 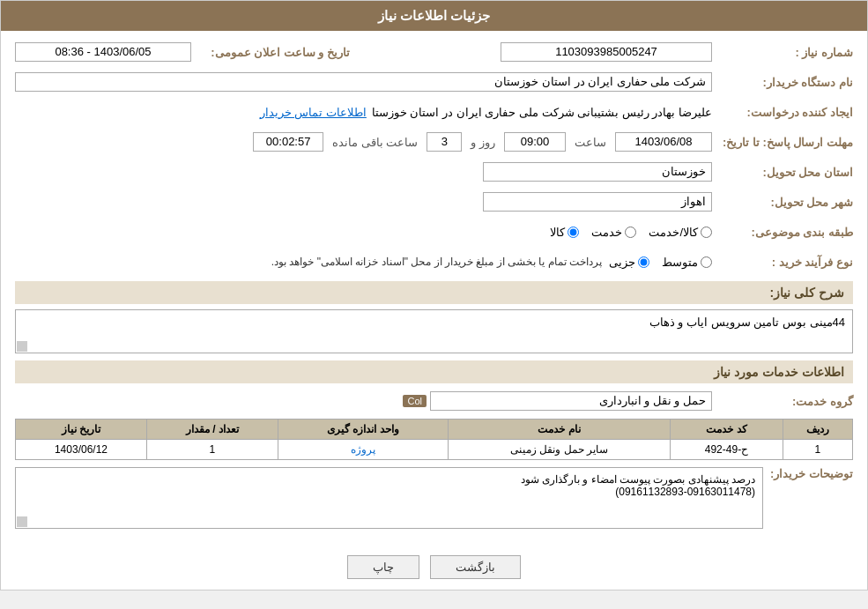 What do you see at coordinates (707, 233) in the screenshot?
I see `category-radio-kala-khedmat` at bounding box center [707, 233].